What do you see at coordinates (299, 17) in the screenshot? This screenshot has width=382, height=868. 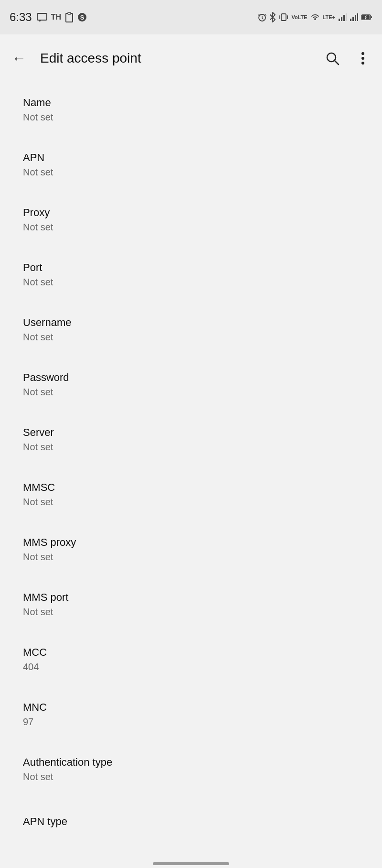 I see `volte-icon: VoLTE` at bounding box center [299, 17].